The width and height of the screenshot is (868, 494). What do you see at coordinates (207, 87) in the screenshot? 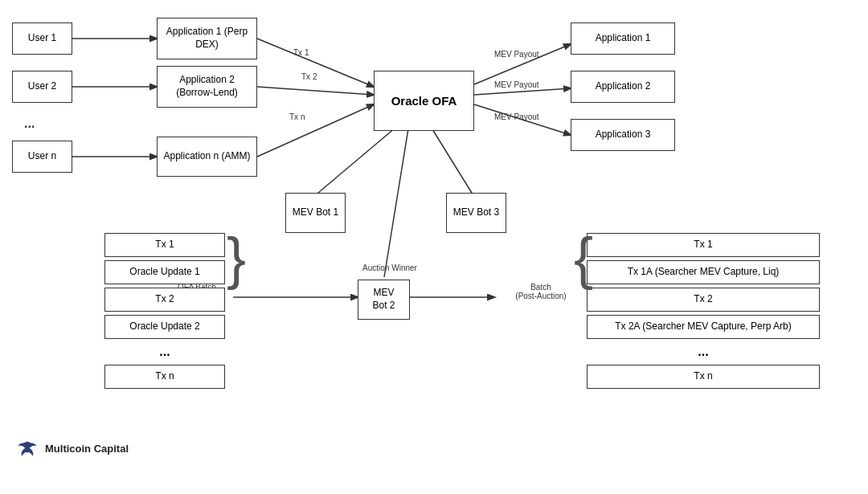
I see `app-left-2-box: Application 2 (Borrow-Lend)` at bounding box center [207, 87].